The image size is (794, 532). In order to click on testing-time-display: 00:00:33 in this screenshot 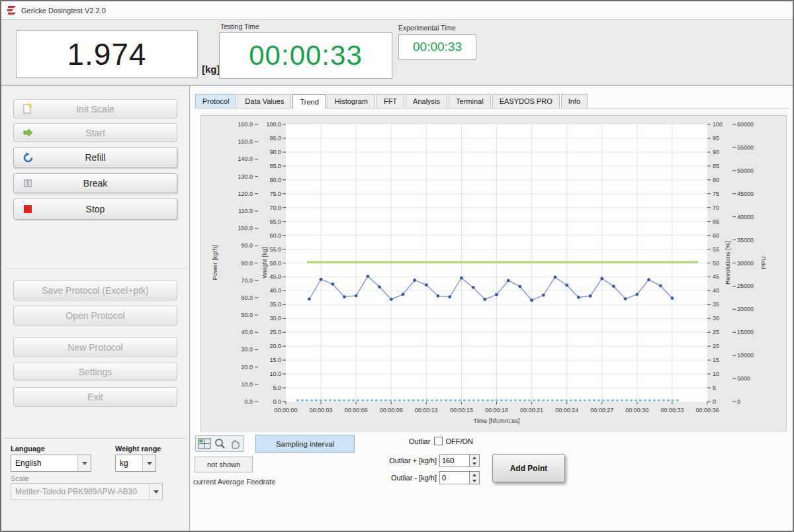, I will do `click(306, 56)`.